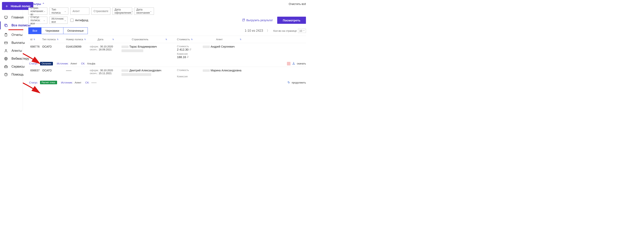  What do you see at coordinates (17, 51) in the screenshot?
I see `sidebar-item-label: Агенты` at bounding box center [17, 51].